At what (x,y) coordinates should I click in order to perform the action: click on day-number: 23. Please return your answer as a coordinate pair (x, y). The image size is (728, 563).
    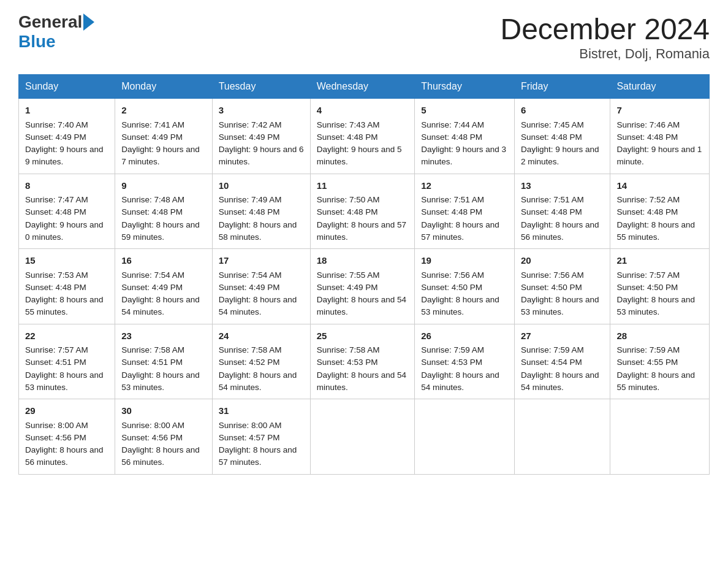
    Looking at the image, I should click on (163, 336).